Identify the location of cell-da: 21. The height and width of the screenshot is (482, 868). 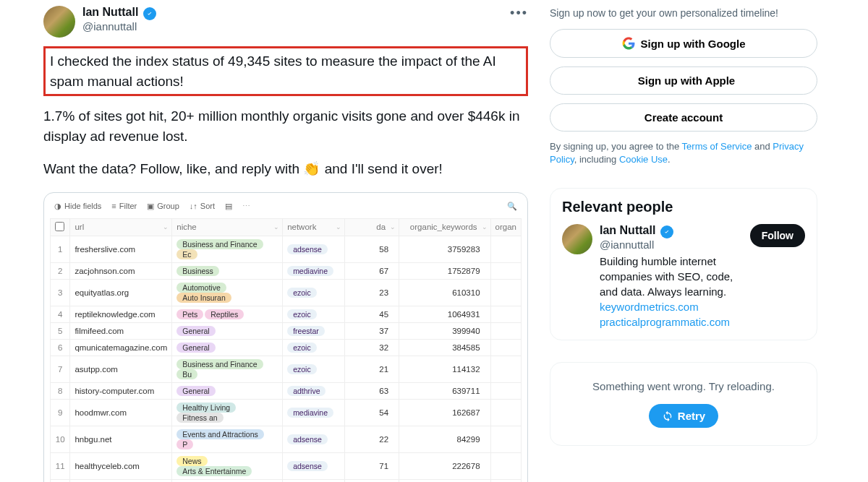
(372, 369).